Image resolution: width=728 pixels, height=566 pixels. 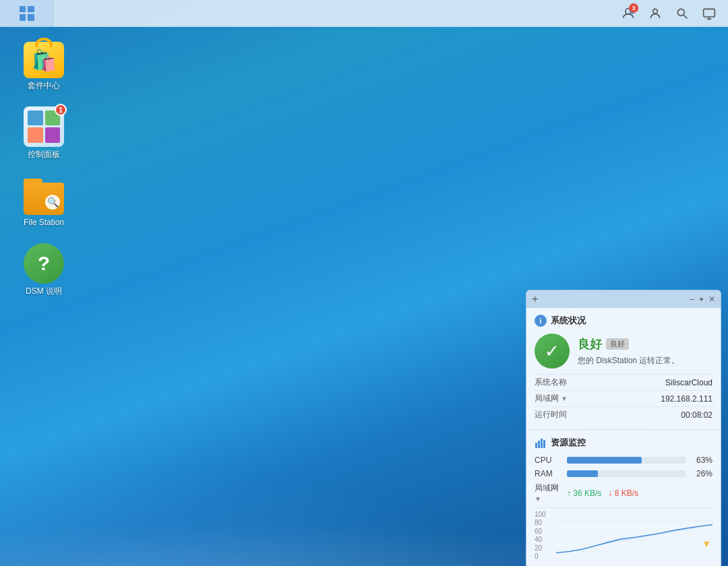 I want to click on detail-row-lan: 局域网 ▼ 192.168.2.111, so click(x=624, y=398).